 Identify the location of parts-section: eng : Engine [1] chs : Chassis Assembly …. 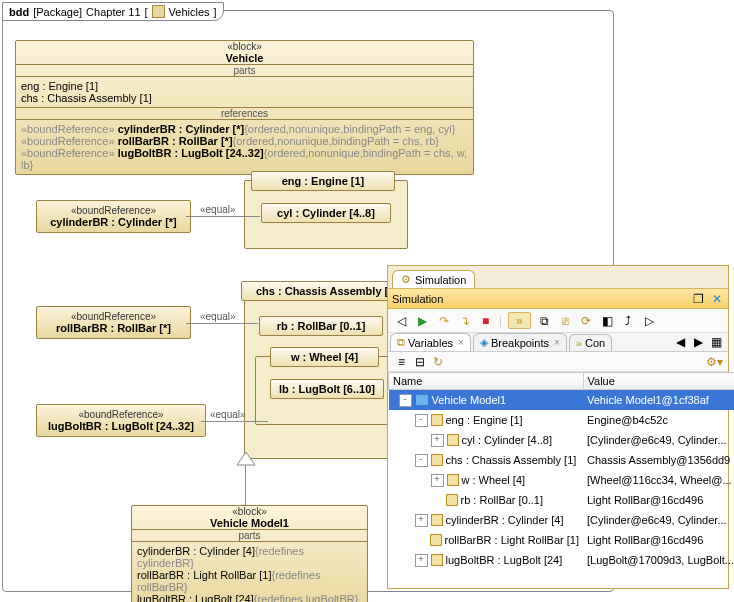
(244, 92).